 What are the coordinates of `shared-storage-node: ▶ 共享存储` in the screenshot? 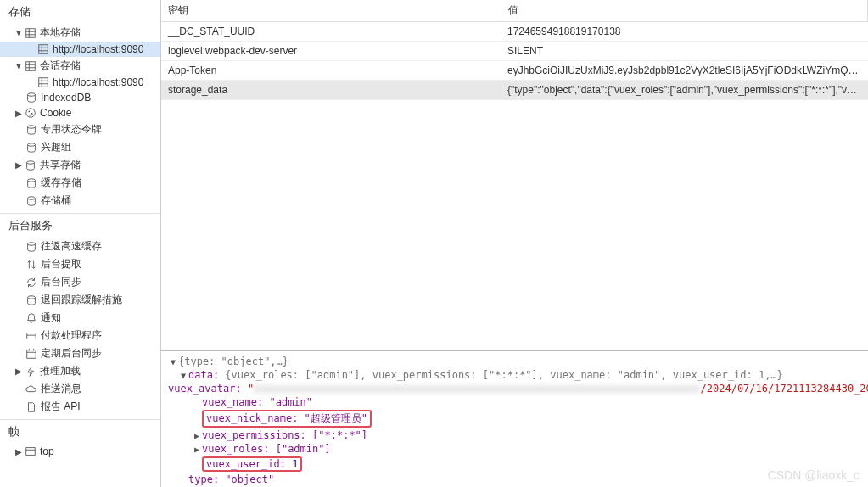 It's located at (80, 165).